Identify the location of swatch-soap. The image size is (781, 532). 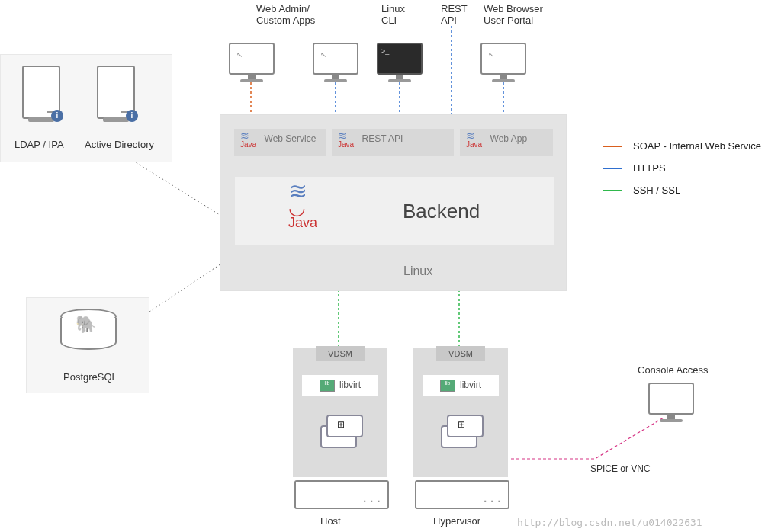
(612, 146).